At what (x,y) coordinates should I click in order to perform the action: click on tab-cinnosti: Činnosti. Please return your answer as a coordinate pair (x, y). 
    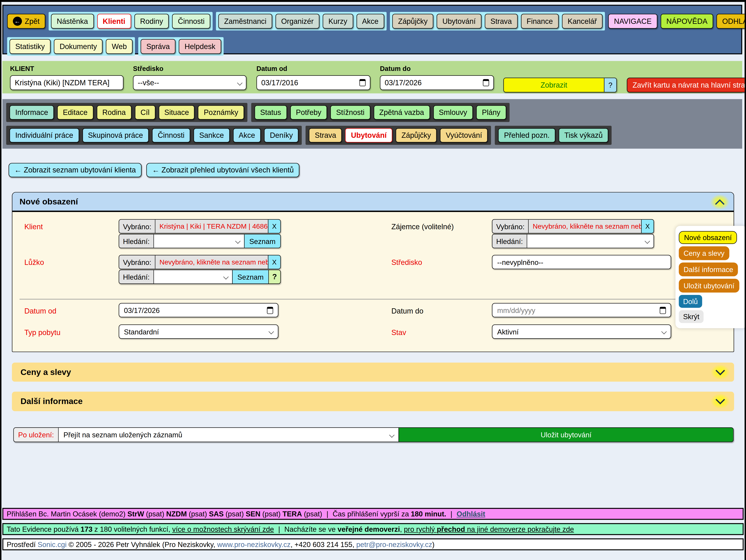
    Looking at the image, I should click on (171, 135).